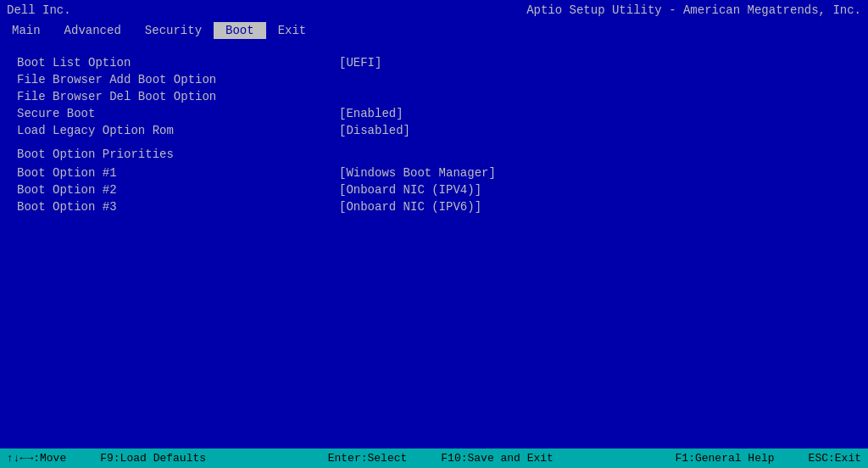  I want to click on setting-boot-option-2: Boot Option #2 [Onboard NIC (IPV4)], so click(434, 190).